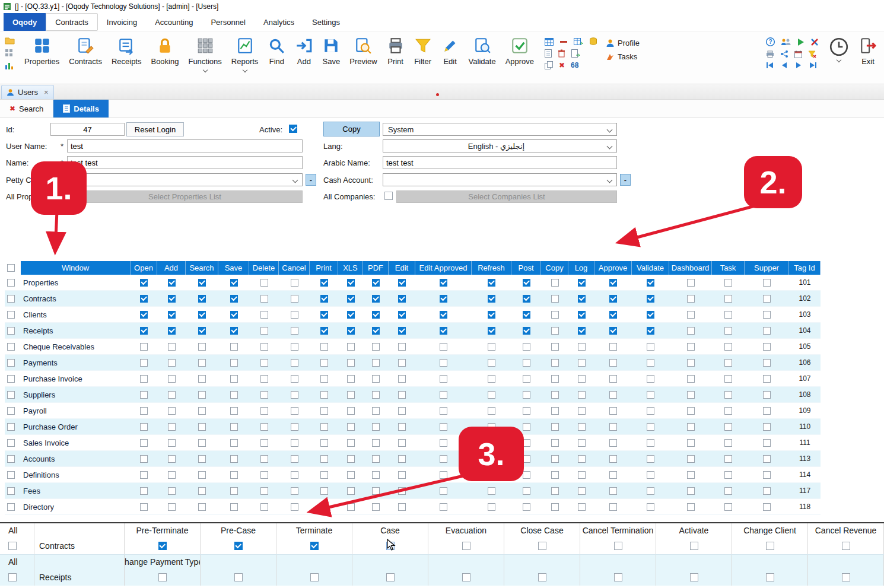 This screenshot has height=588, width=884. Describe the element at coordinates (423, 49) in the screenshot. I see `filter-button: Filter` at that location.